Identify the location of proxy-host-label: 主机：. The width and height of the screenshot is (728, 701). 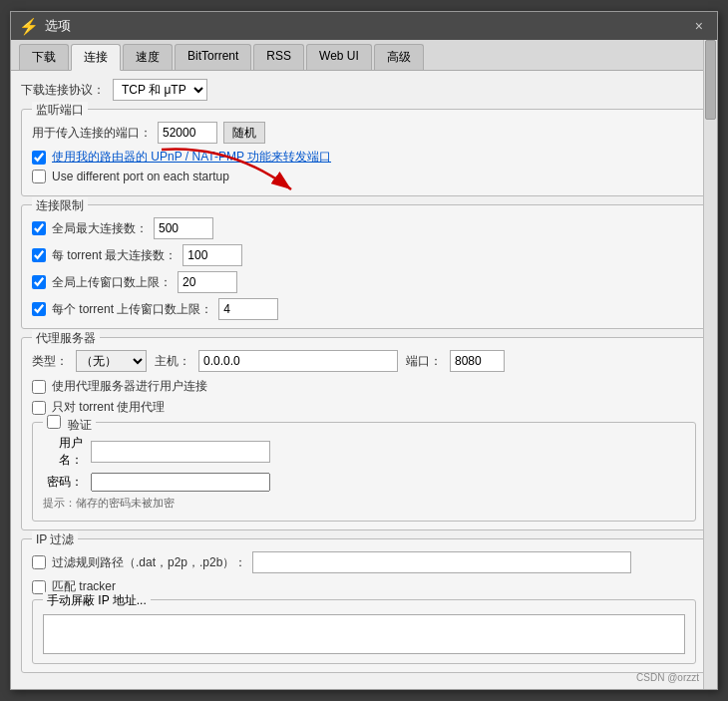
(173, 361).